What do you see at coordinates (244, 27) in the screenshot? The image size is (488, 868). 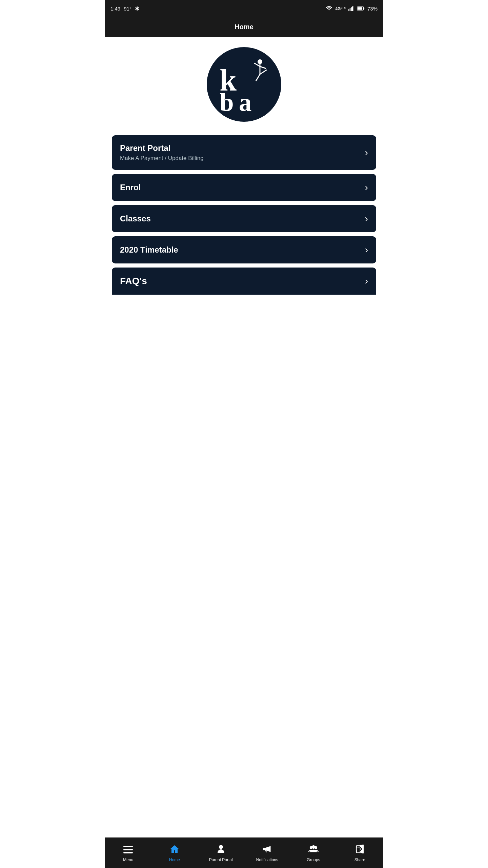 I see `app-header: Home` at bounding box center [244, 27].